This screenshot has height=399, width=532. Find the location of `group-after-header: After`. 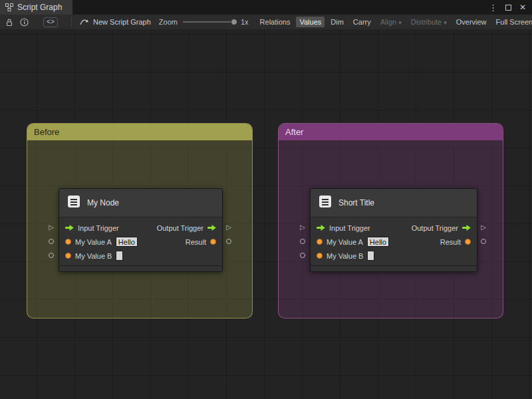

group-after-header: After is located at coordinates (391, 132).